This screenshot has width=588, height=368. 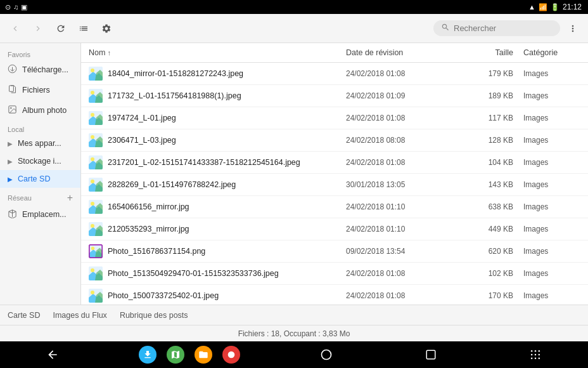 I want to click on local-header: Local, so click(x=41, y=128).